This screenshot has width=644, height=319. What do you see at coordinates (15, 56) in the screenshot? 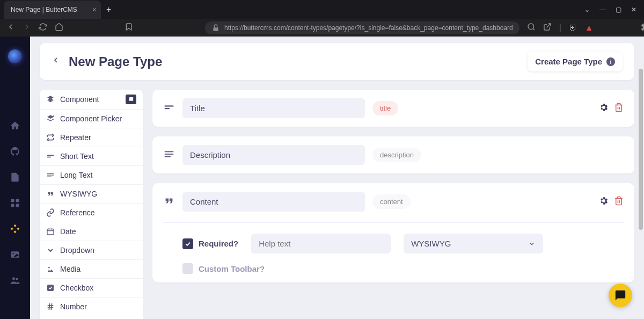
I see `butter-logo` at bounding box center [15, 56].